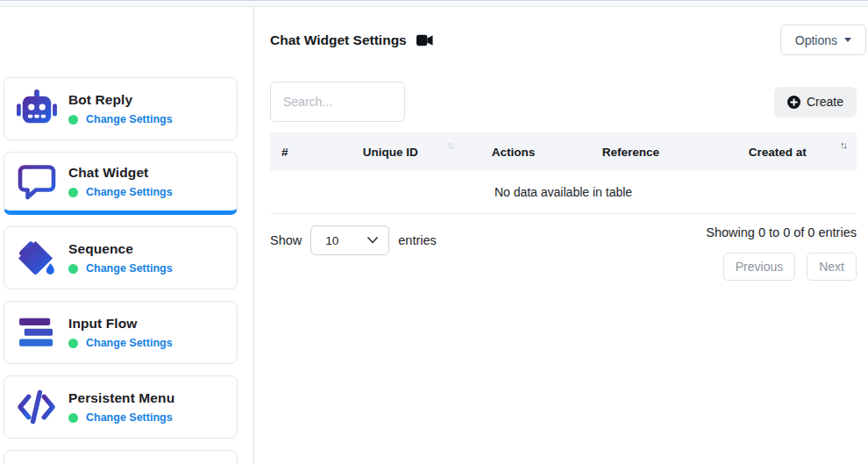  I want to click on video-camera-icon, so click(424, 40).